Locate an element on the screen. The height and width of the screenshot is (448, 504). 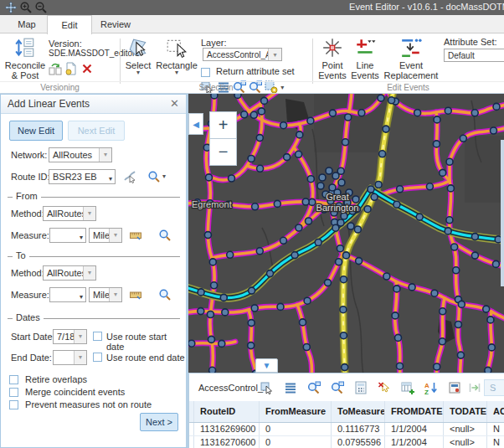
event-replacement-button: Event Replacement is located at coordinates (411, 59).